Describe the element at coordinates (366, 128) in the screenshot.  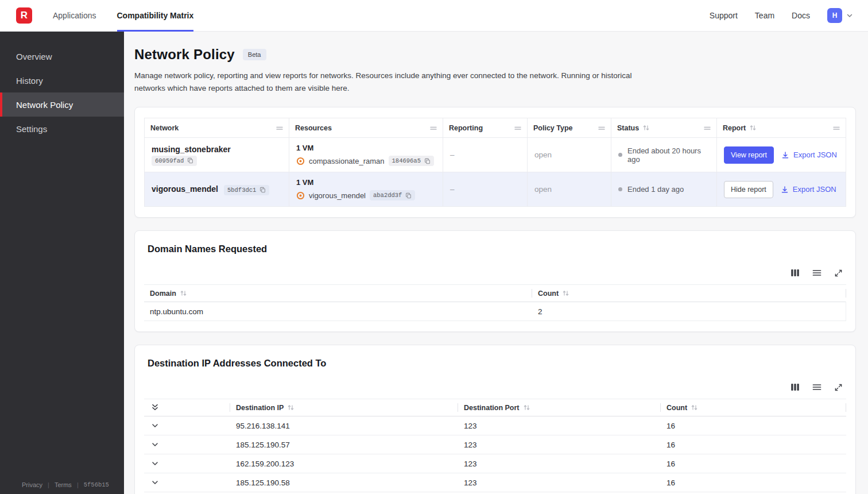
I see `column-header-resources: Resources` at that location.